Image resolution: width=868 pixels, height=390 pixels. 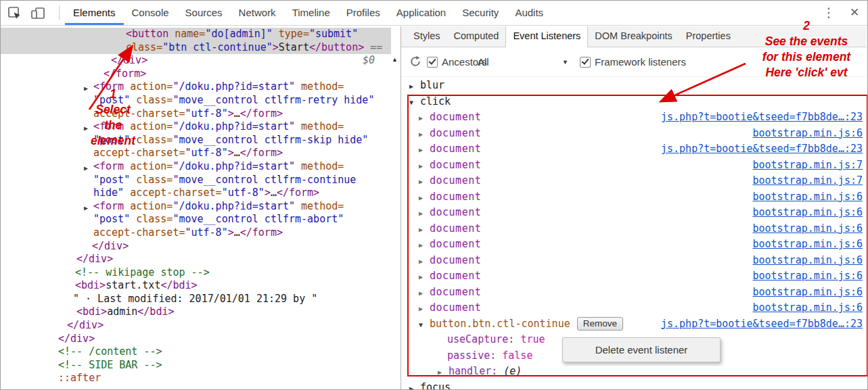 What do you see at coordinates (634, 102) in the screenshot?
I see `listener-event-row-click: ▼click` at bounding box center [634, 102].